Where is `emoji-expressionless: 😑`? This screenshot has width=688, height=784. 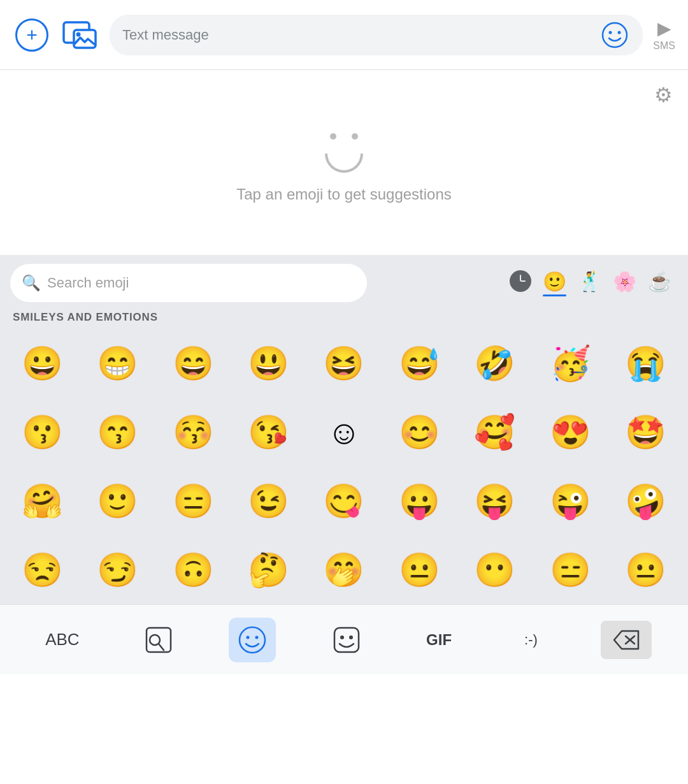
emoji-expressionless: 😑 is located at coordinates (193, 501).